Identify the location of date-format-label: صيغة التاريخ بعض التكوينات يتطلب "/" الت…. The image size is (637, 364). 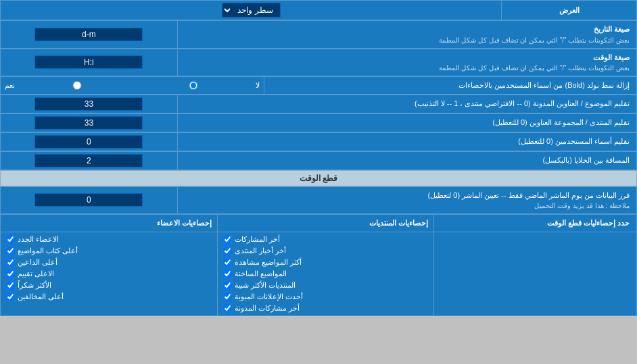
(407, 35).